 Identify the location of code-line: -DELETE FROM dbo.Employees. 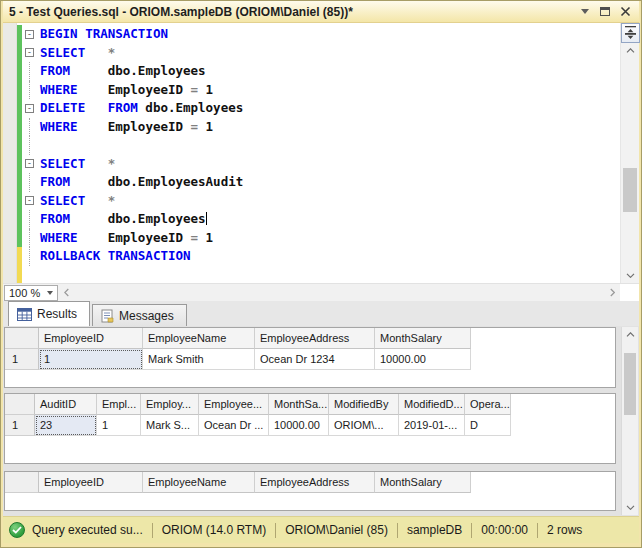
(318, 108).